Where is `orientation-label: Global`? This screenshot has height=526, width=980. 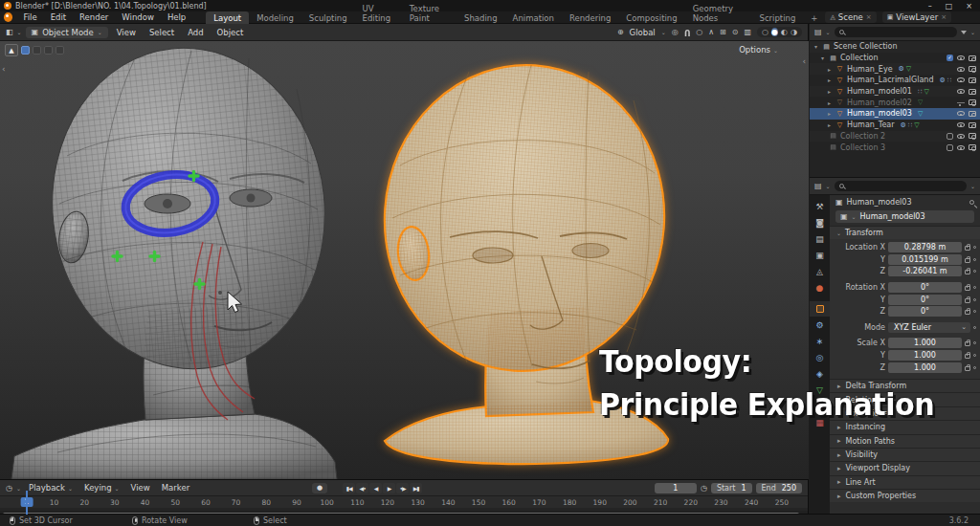
orientation-label: Global is located at coordinates (643, 33).